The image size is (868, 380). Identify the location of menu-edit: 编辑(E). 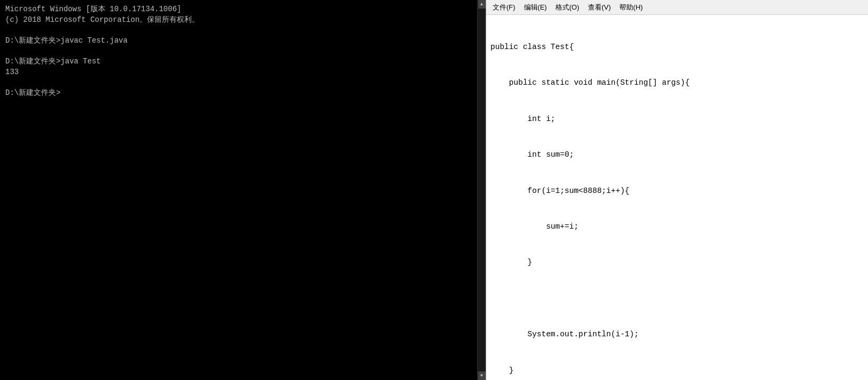
(536, 7).